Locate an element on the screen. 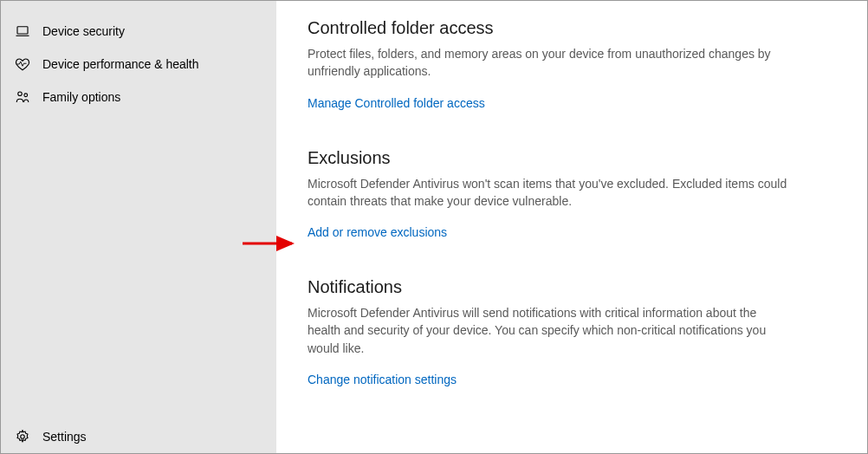  sidebar-item-family: Family options is located at coordinates (139, 97).